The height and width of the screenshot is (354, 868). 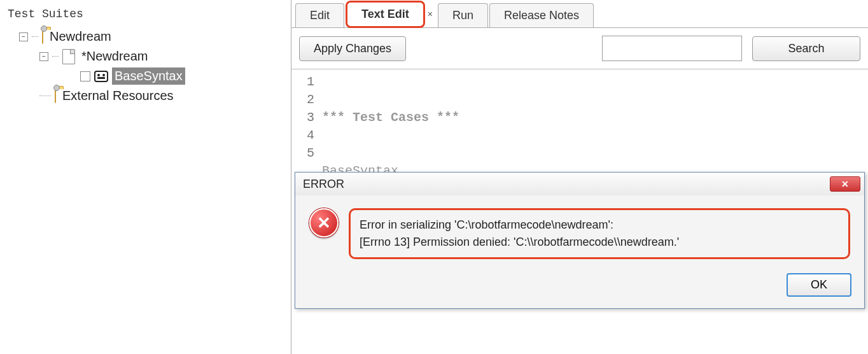 I want to click on dialog-close-button: ✕, so click(x=845, y=184).